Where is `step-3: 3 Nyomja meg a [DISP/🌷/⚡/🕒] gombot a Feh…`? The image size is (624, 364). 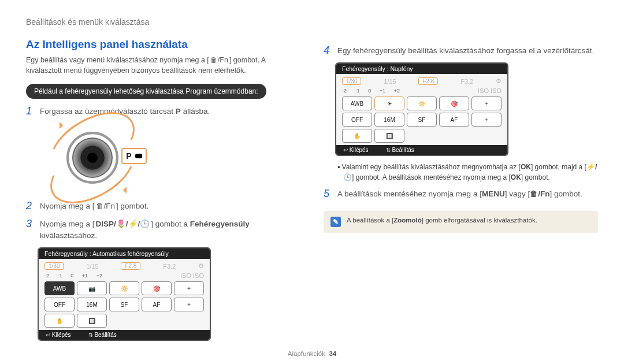
step-3: 3 Nyomja meg a [DISP/🌷/⚡/🕒] gombot a Feh… is located at coordinates (163, 230).